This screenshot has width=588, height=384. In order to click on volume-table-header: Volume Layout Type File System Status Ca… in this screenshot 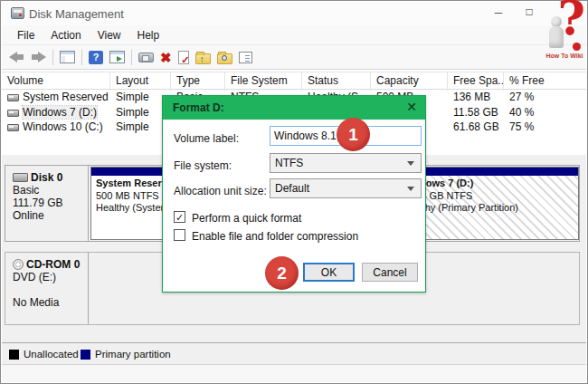, I will do `click(294, 81)`.